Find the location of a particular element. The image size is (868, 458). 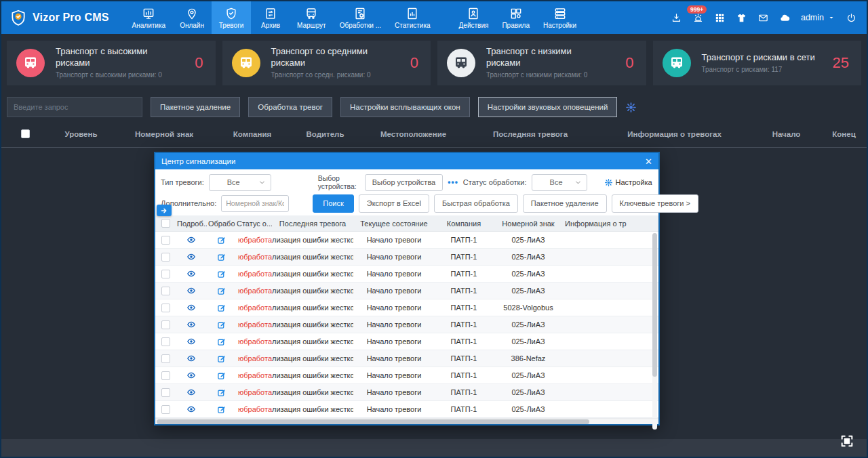

nav-tab-online: Онлайн is located at coordinates (192, 18).